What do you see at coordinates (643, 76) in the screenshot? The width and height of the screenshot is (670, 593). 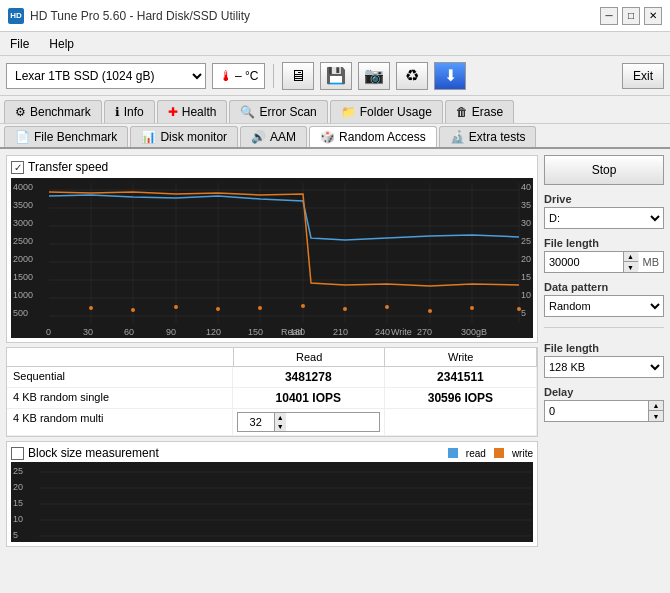 I see `exit-button: Exit` at bounding box center [643, 76].